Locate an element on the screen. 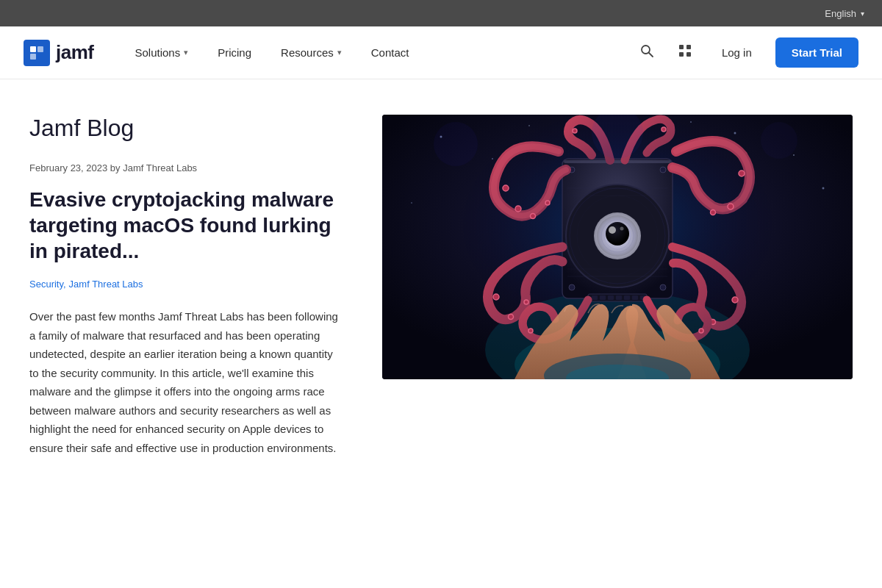 The width and height of the screenshot is (882, 588). nav-item-pricing: Pricing is located at coordinates (234, 53).